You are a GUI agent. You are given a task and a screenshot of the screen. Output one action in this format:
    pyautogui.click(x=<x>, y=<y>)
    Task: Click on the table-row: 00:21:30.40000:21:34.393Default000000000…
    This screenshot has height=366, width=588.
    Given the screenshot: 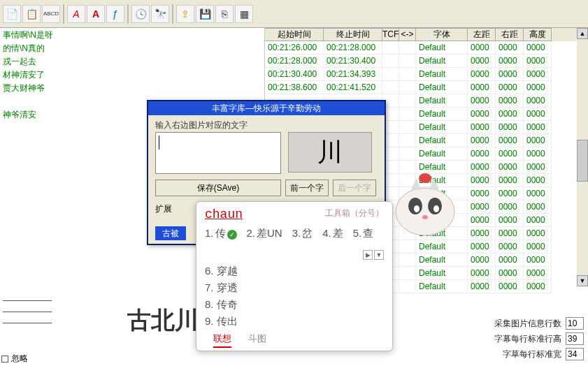 What is the action you would take?
    pyautogui.click(x=421, y=74)
    